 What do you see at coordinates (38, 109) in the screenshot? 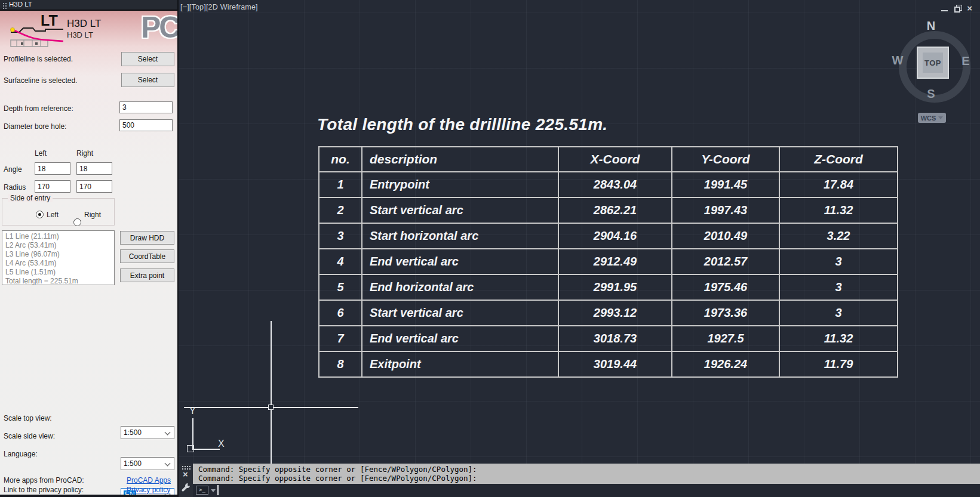
I see `depth-label: Depth from reference:` at bounding box center [38, 109].